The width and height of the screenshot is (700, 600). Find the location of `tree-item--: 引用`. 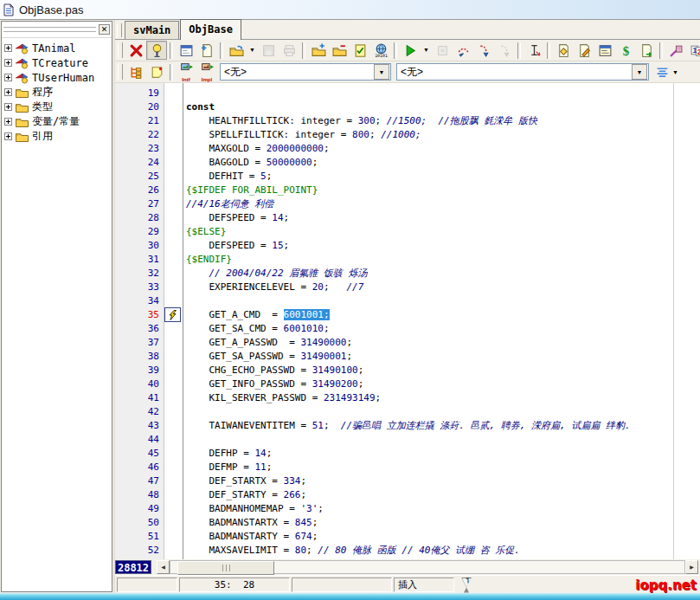

tree-item--: 引用 is located at coordinates (57, 137).